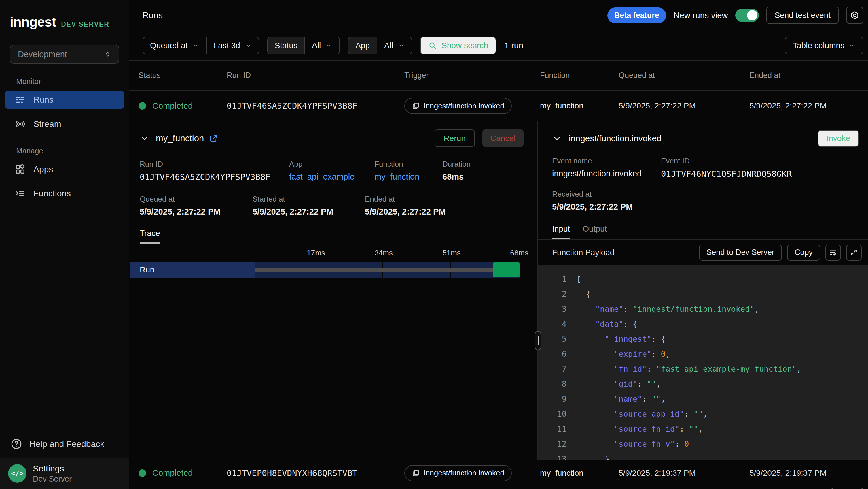 The width and height of the screenshot is (868, 489). I want to click on word-wrap-button, so click(833, 253).